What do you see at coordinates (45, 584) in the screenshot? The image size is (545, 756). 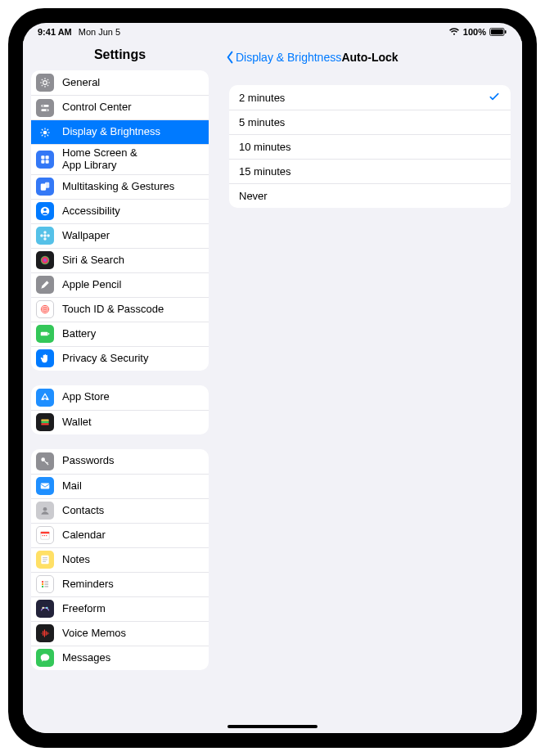 I see `reminders-icon` at bounding box center [45, 584].